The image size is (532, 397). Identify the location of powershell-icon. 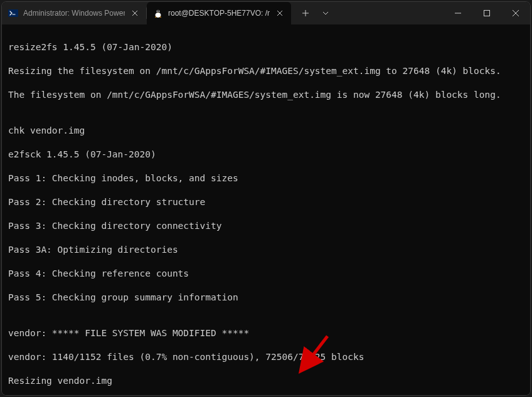
(13, 13).